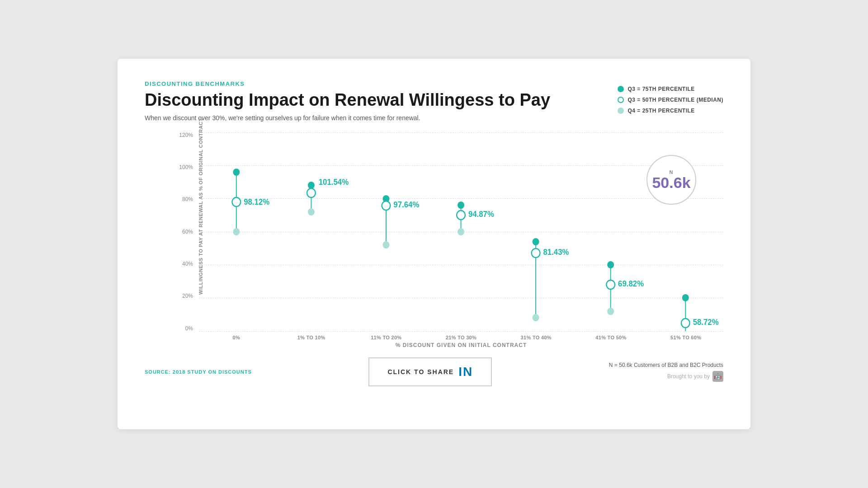  What do you see at coordinates (184, 232) in the screenshot?
I see `y-label-60: 60%` at bounding box center [184, 232].